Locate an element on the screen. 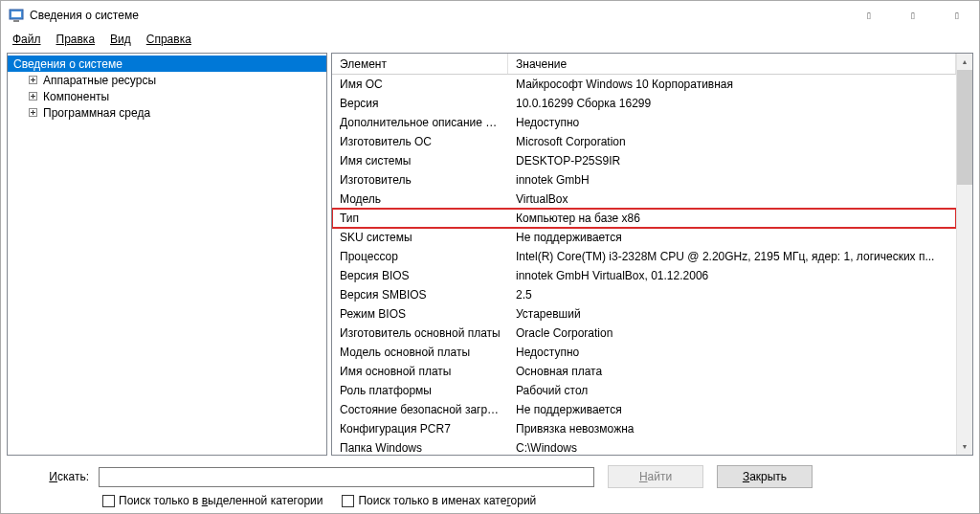 The image size is (980, 514). cell-element: Режим BIOS is located at coordinates (420, 314).